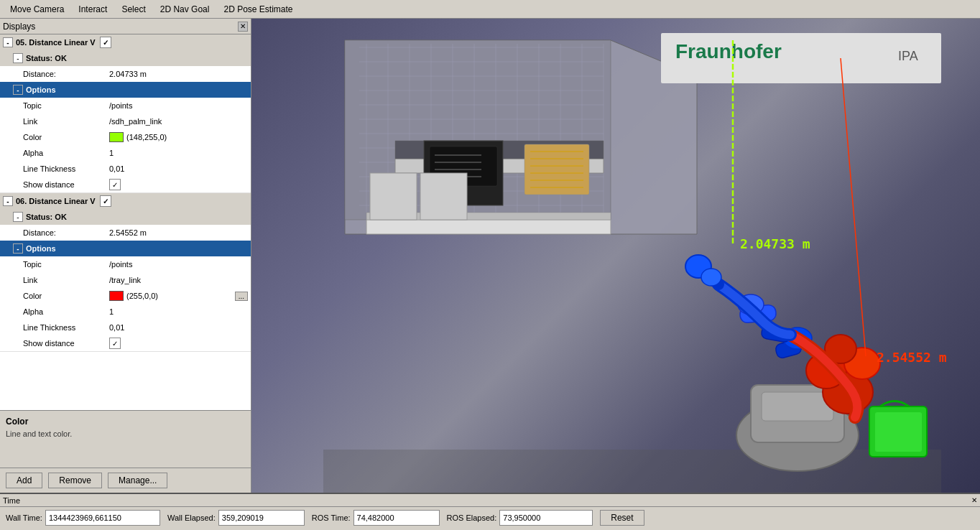  Describe the element at coordinates (490, 9) in the screenshot. I see `menu-bar: Move Camera Interact Select 2D Nav Goal …` at that location.